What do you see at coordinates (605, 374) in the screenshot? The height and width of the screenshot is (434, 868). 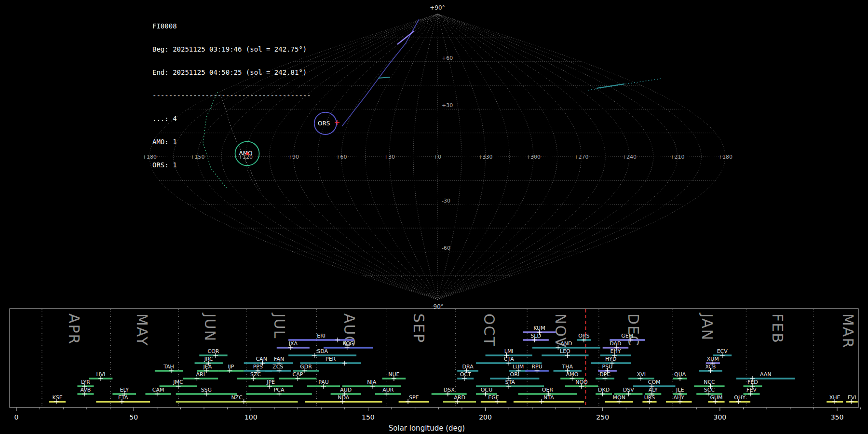 I see `shower-label-dpc: DPC` at bounding box center [605, 374].